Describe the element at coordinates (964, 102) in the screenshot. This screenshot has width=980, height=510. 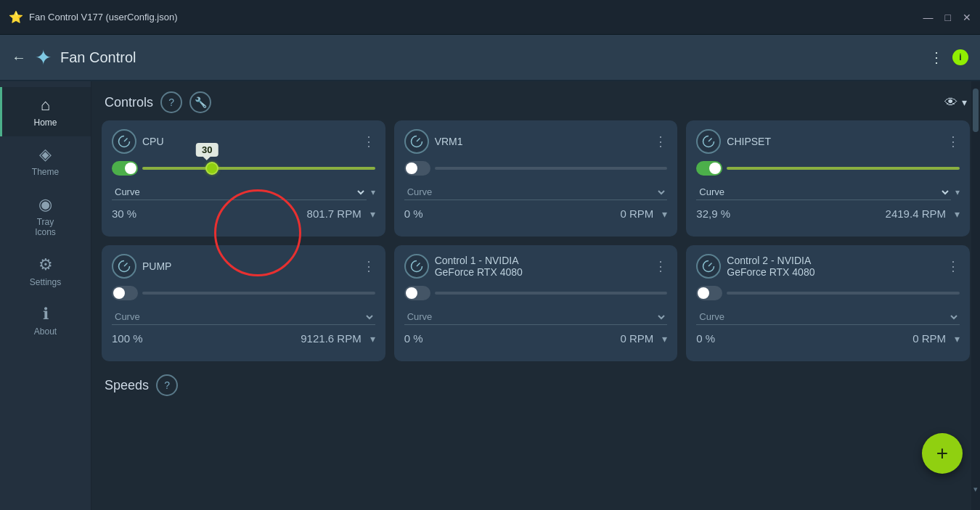
I see `chevron-down-icon: ▾` at that location.